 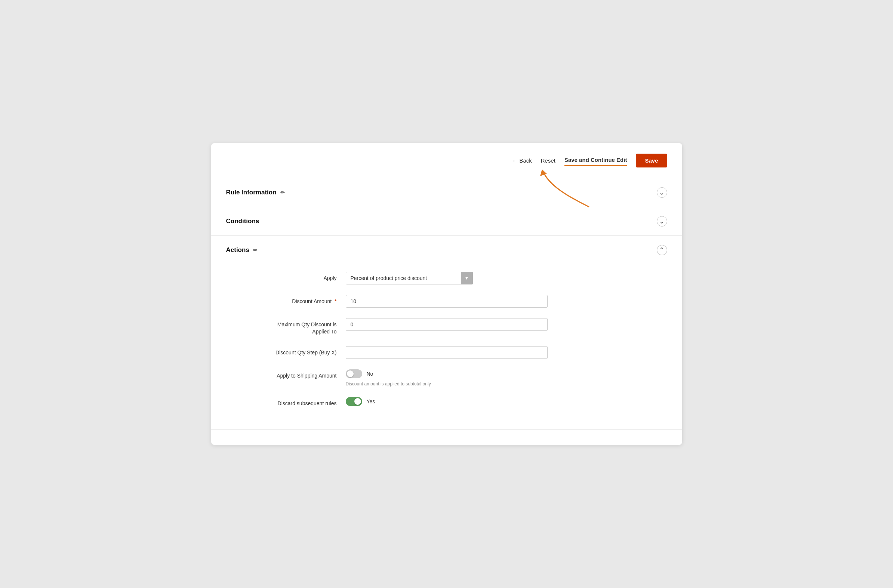 What do you see at coordinates (662, 192) in the screenshot?
I see `rule-information-chevron: ⌄` at bounding box center [662, 192].